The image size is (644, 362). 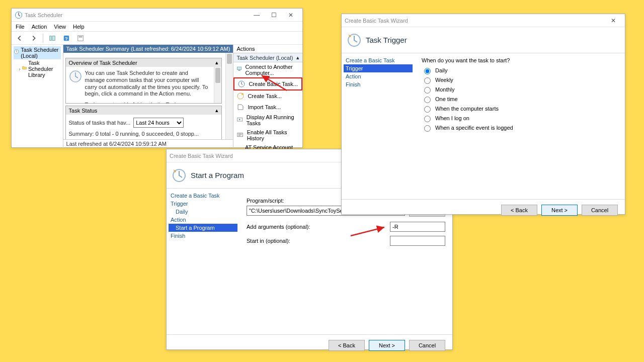 I want to click on overview-header: Overview of Task Scheduler ▴, so click(x=144, y=62).